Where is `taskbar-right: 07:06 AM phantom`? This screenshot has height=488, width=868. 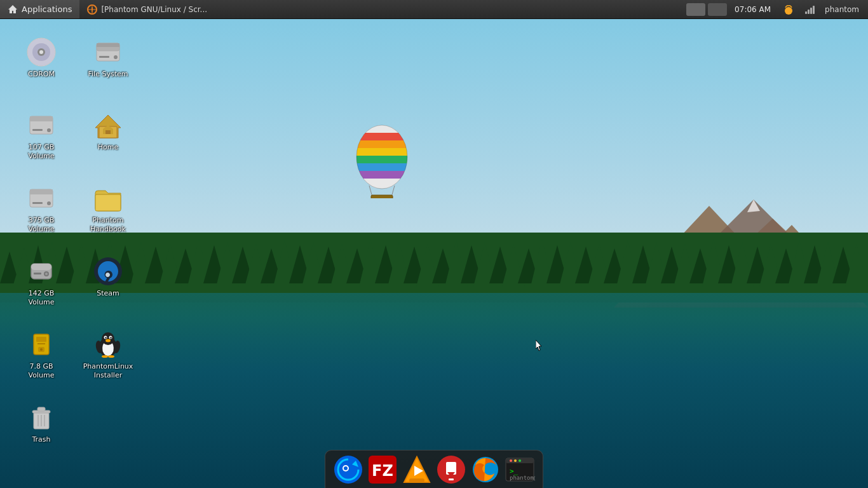
taskbar-right: 07:06 AM phantom is located at coordinates (777, 9).